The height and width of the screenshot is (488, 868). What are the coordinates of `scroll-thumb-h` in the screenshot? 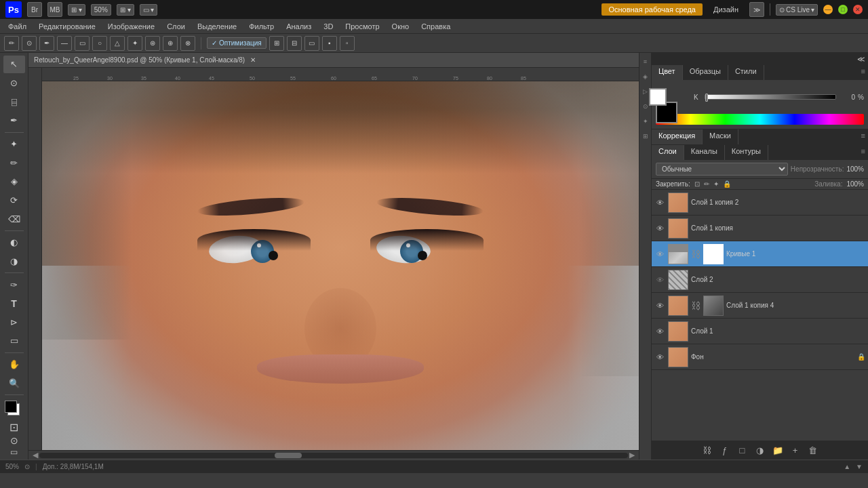 It's located at (288, 455).